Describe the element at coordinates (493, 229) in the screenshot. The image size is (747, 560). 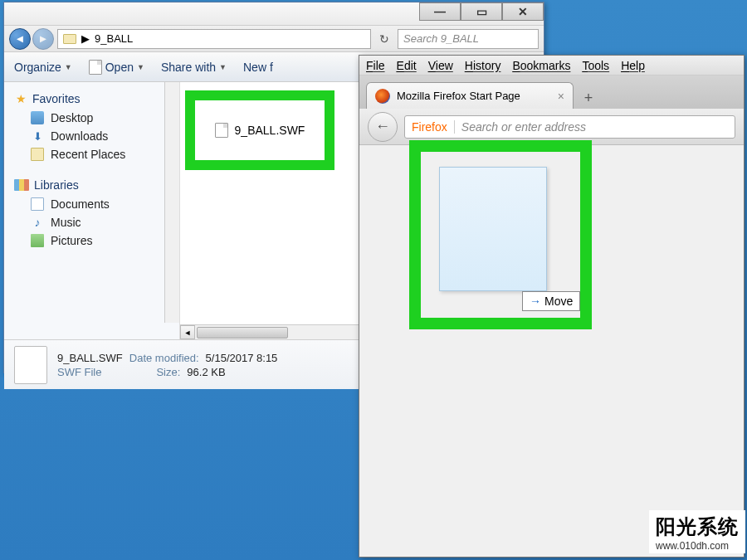
I see `drag-ghost` at that location.